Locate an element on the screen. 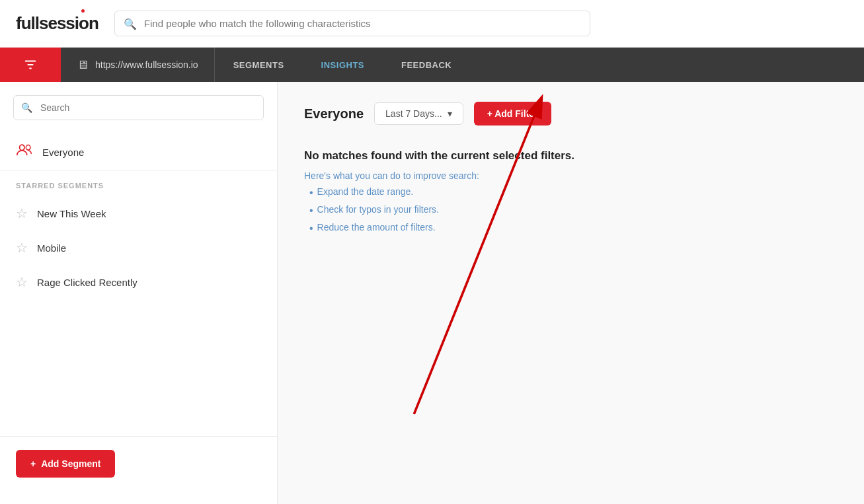 Image resolution: width=864 pixels, height=504 pixels. global-search-bar: 🔍 is located at coordinates (352, 24).